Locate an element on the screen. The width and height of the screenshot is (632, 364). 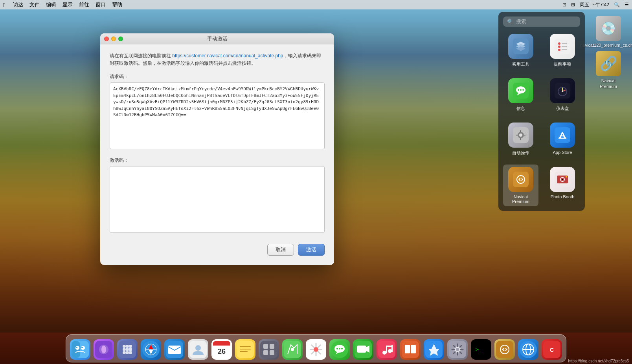
dock-facetime is located at coordinates (363, 349).